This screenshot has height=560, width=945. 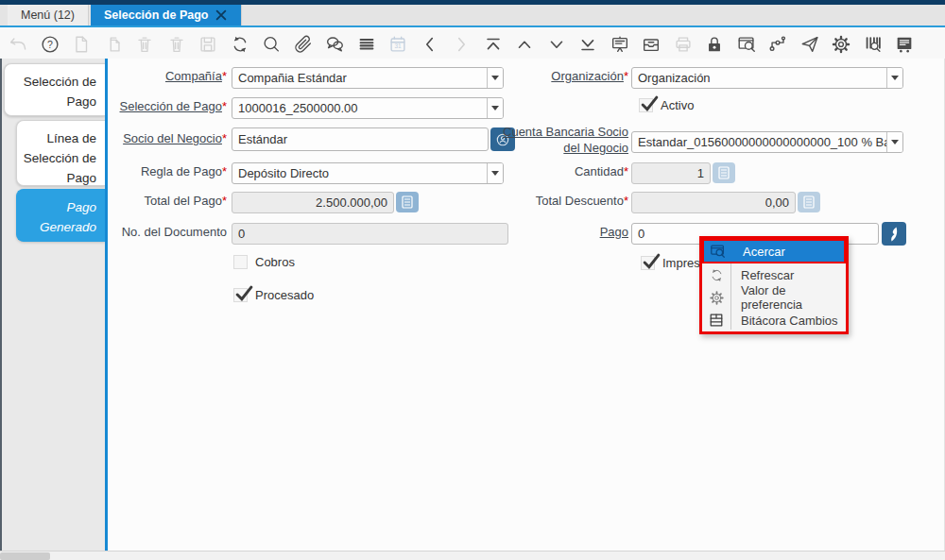 What do you see at coordinates (714, 44) in the screenshot?
I see `lock-icon` at bounding box center [714, 44].